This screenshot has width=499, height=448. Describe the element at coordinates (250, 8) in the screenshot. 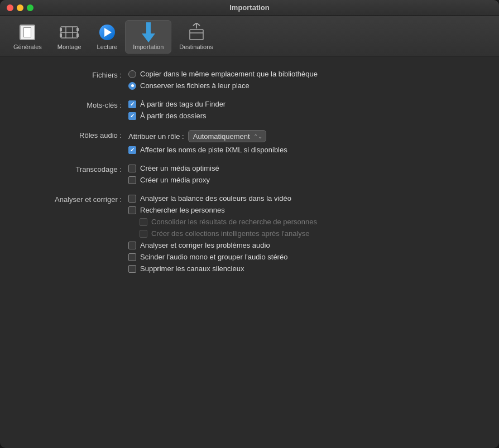

I see `window-title: Importation` at that location.